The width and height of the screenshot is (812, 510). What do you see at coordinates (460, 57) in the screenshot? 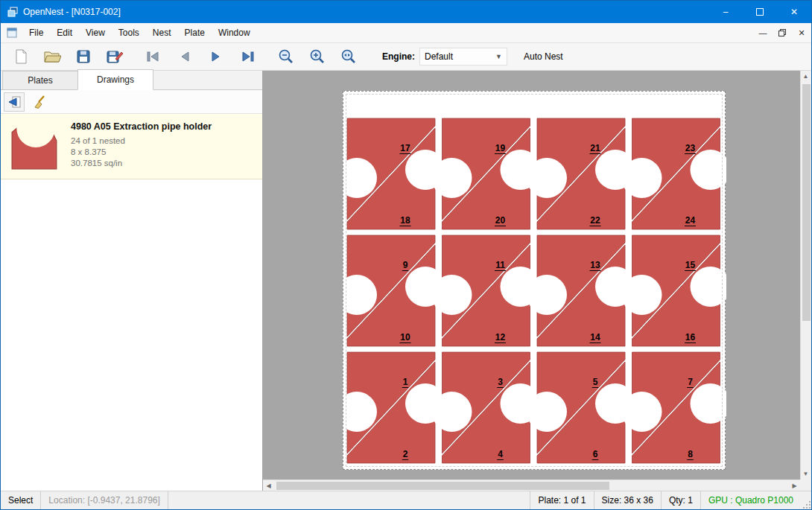
I see `engine-value: Default` at bounding box center [460, 57].